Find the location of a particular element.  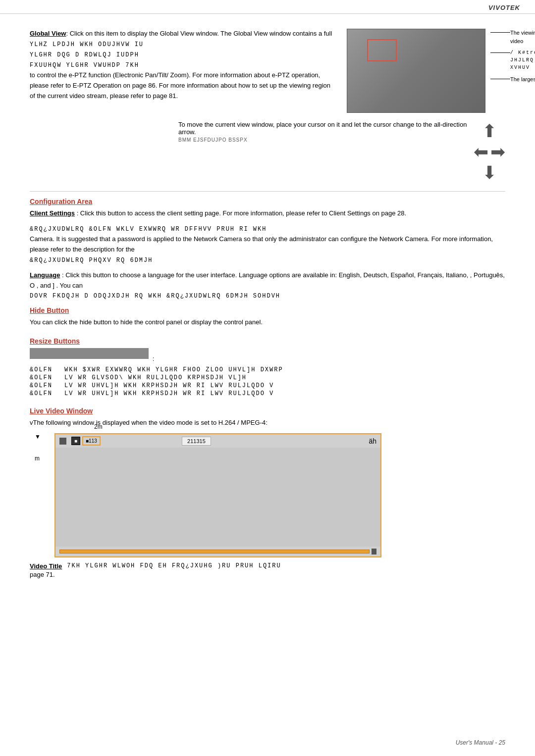

resize-bar is located at coordinates (89, 353).